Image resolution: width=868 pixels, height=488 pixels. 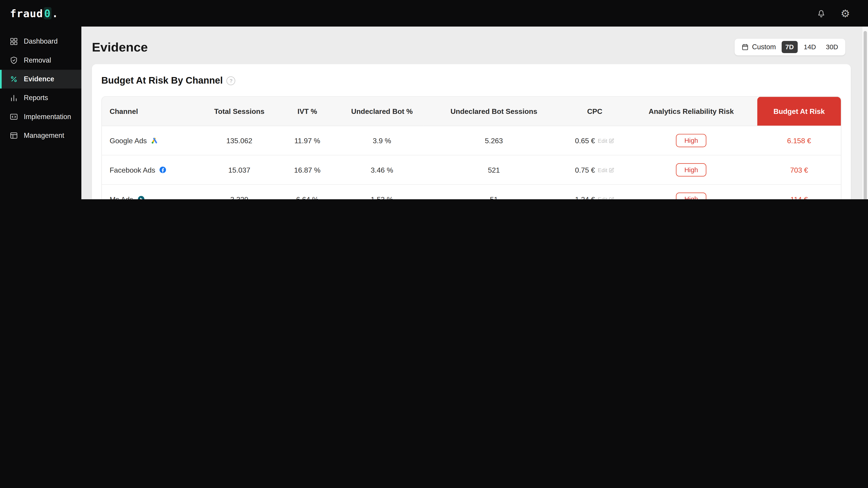 What do you see at coordinates (120, 47) in the screenshot?
I see `page-title: Evidence` at bounding box center [120, 47].